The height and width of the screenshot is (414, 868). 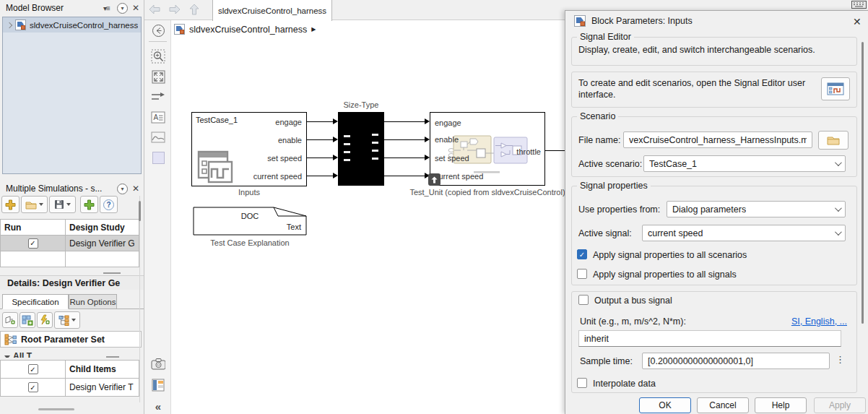 What do you see at coordinates (9, 25) in the screenshot?
I see `tree-expand-icon` at bounding box center [9, 25].